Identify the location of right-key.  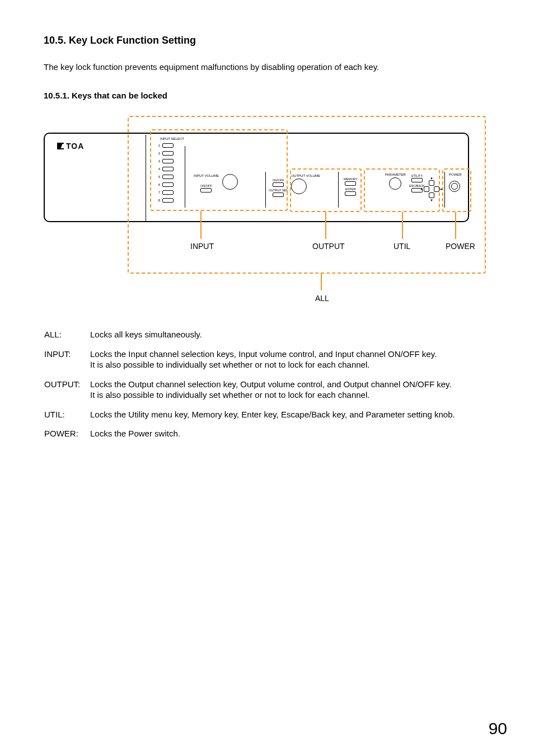
(437, 189).